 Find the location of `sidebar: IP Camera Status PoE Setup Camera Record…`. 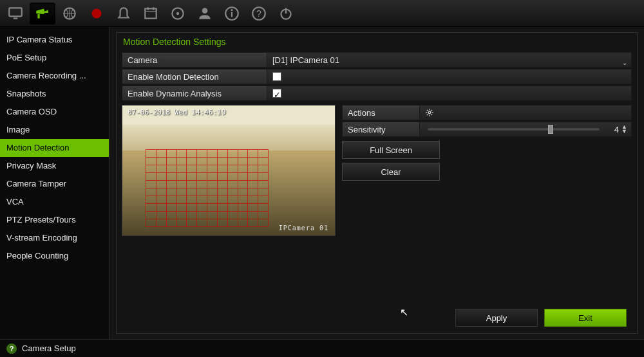

sidebar: IP Camera Status PoE Setup Camera Record… is located at coordinates (55, 183).